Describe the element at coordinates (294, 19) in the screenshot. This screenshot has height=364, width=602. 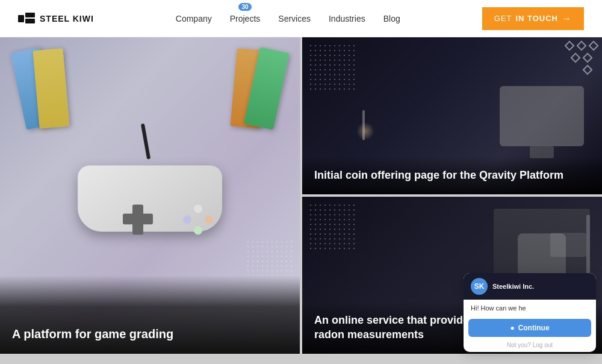
I see `nav-services: Services` at that location.